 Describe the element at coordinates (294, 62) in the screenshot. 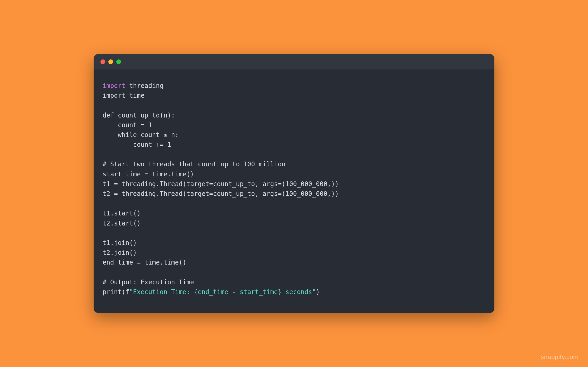

I see `window-titlebar` at that location.